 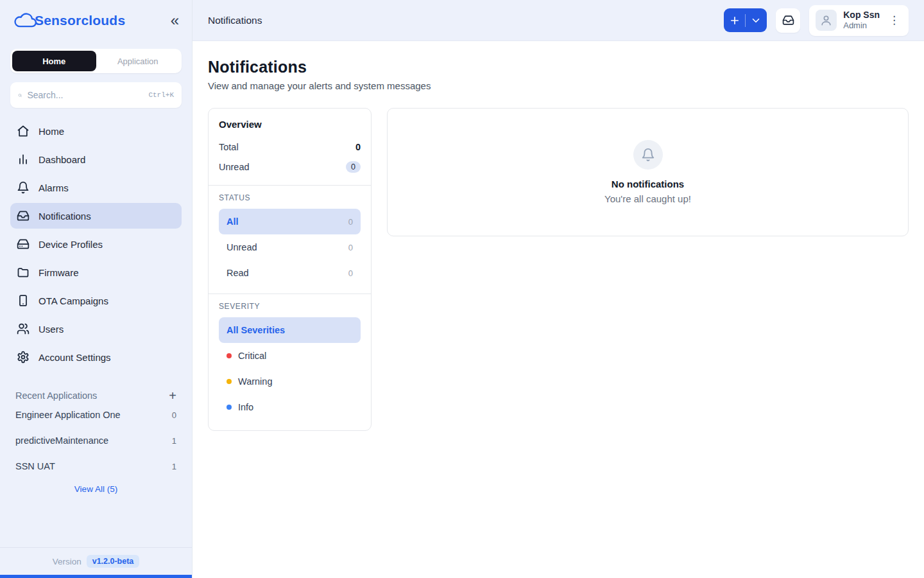 What do you see at coordinates (113, 561) in the screenshot?
I see `version-badge: v1.2.0-beta` at bounding box center [113, 561].